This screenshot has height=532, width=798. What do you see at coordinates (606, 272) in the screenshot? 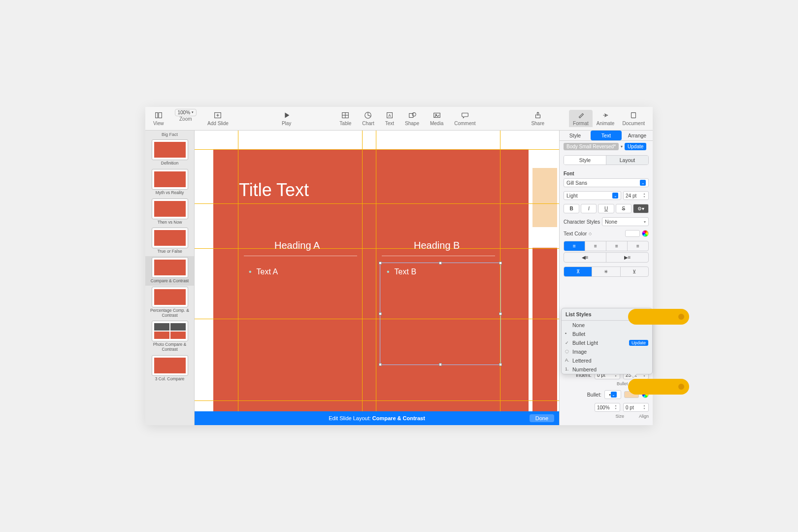
I see `valign-middle-icon: ✳` at bounding box center [606, 272].